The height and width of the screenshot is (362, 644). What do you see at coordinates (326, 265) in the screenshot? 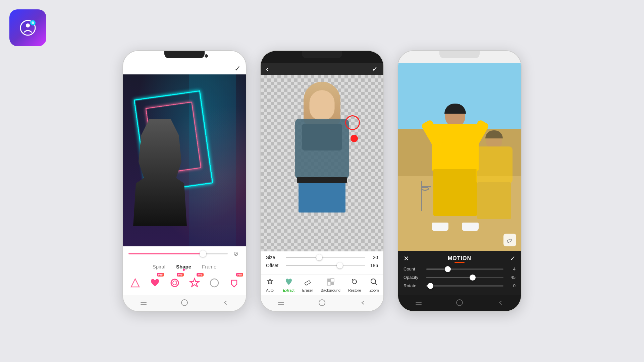
I see `offset-slider` at bounding box center [326, 265].